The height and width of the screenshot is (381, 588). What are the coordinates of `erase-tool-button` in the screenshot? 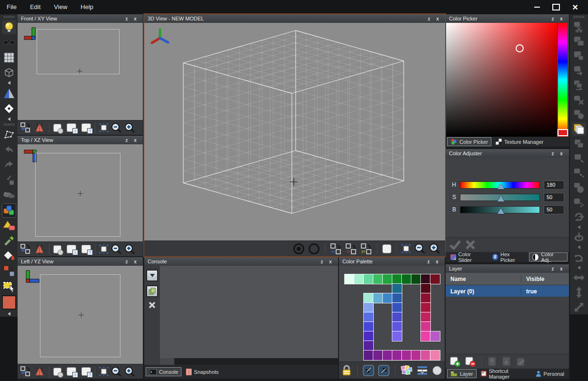 It's located at (9, 226).